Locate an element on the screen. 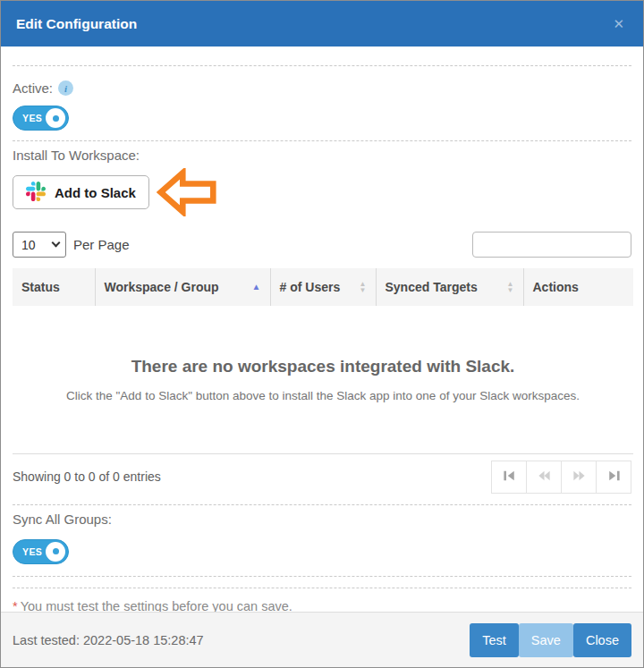 Image resolution: width=644 pixels, height=668 pixels. modal-footer: Last tested: 2022-05-18 15:28:47 Test Sa… is located at coordinates (322, 639).